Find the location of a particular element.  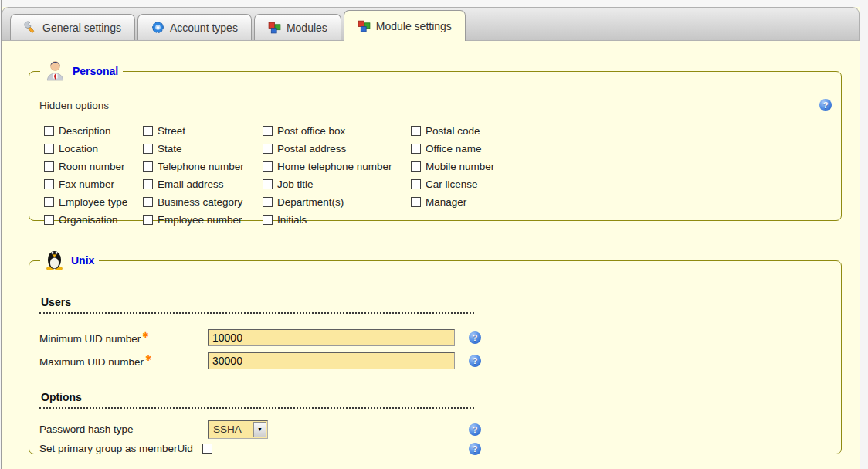

hidden-option-state: State is located at coordinates (202, 148).